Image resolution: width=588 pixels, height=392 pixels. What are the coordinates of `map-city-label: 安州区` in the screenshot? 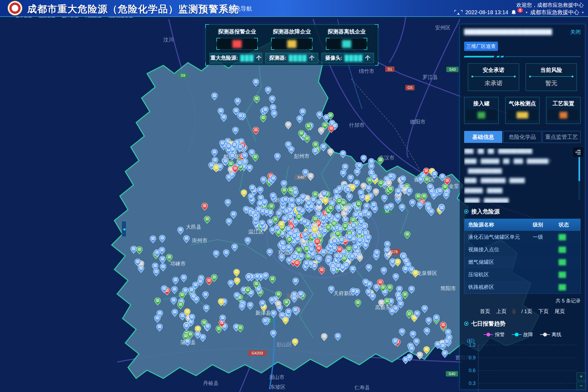 It's located at (443, 28).